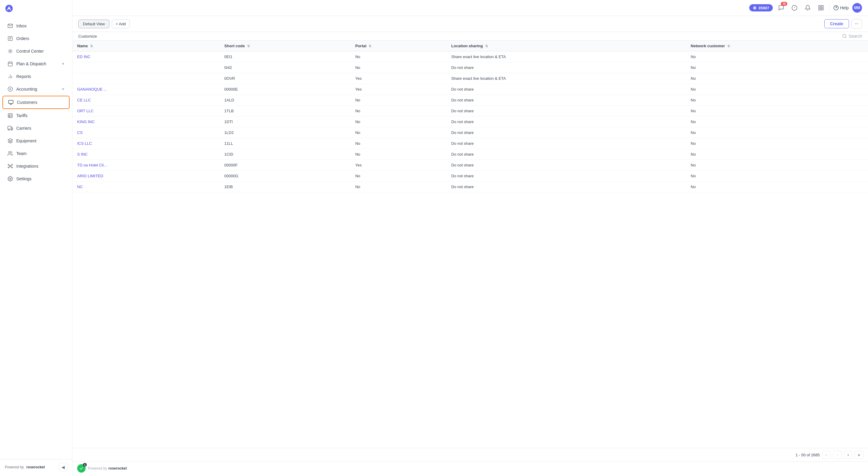 This screenshot has width=868, height=475. I want to click on col-header-location-sharing: Location sharing ⇅, so click(566, 46).